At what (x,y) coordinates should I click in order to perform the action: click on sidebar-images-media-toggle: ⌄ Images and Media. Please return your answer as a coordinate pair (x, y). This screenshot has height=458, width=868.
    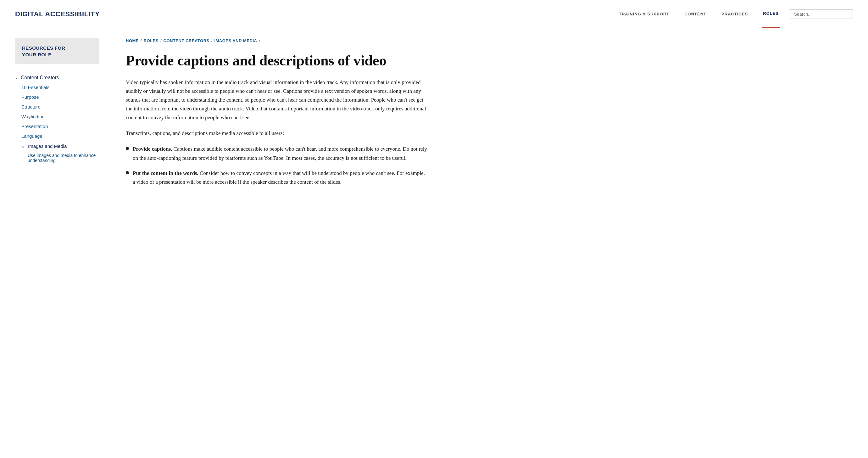
    Looking at the image, I should click on (60, 146).